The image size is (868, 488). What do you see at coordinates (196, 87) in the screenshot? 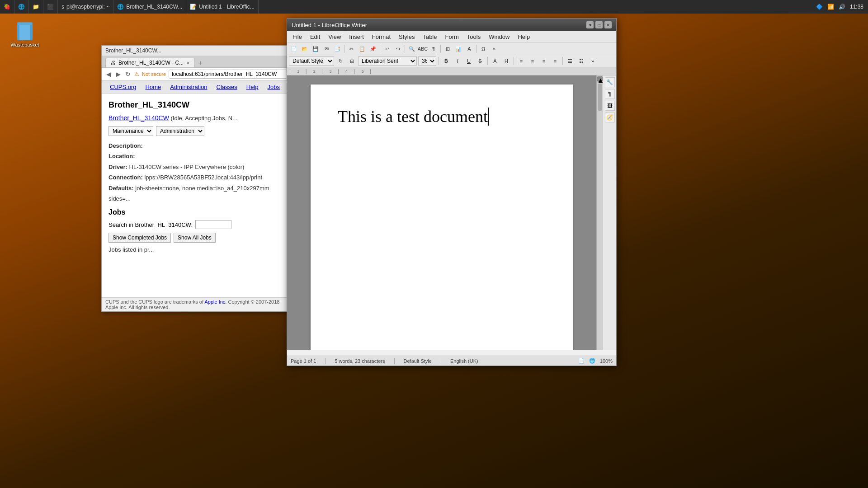
I see `cups-navigation: CUPS.org Home Administration Classes Hel…` at bounding box center [196, 87].